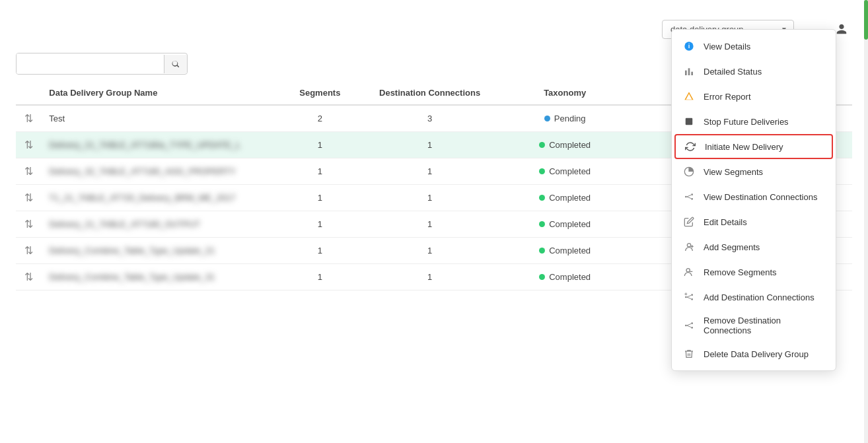 Image resolution: width=868 pixels, height=443 pixels. Describe the element at coordinates (733, 71) in the screenshot. I see `menu-item-label: Detailed Status` at that location.